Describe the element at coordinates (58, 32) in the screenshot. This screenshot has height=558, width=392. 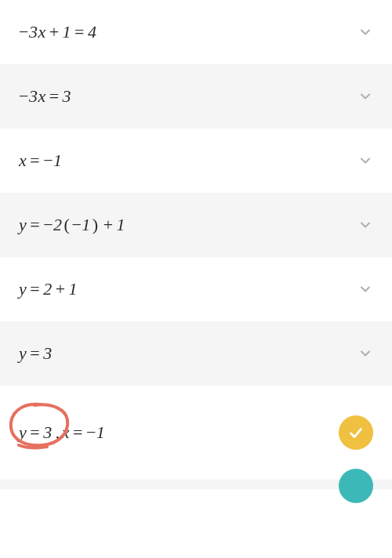
I see `equation-text: −3x+1=4` at that location.